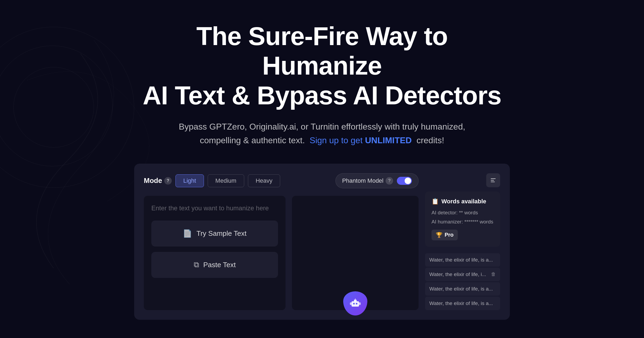 The width and height of the screenshot is (644, 338). I want to click on document-icon: 📄, so click(187, 233).